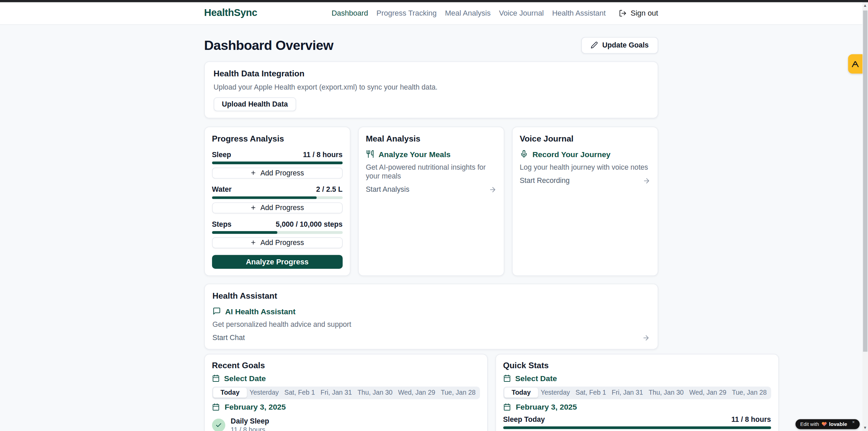  Describe the element at coordinates (277, 198) in the screenshot. I see `metric-water-progressbar` at that location.